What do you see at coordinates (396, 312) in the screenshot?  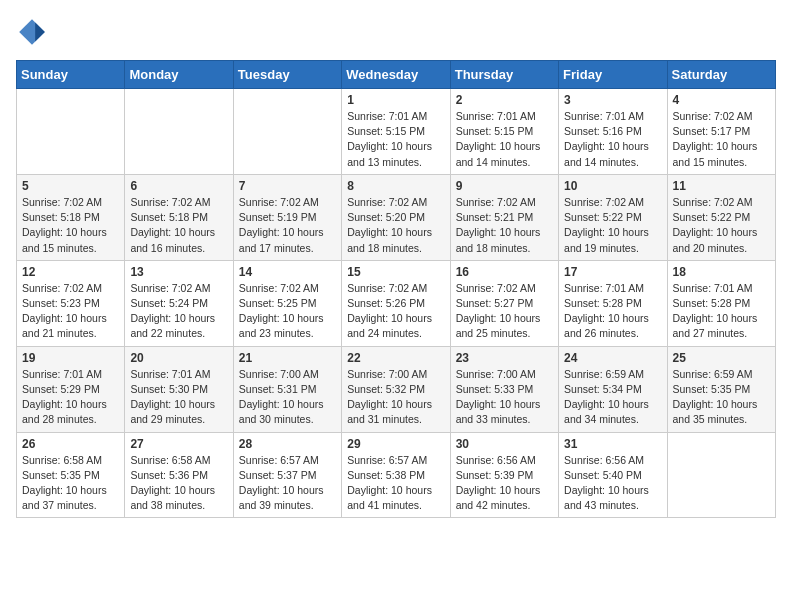 I see `day-info: Sunrise: 7:02 AM Sunset: 5:26 PM Dayligh…` at bounding box center [396, 312].